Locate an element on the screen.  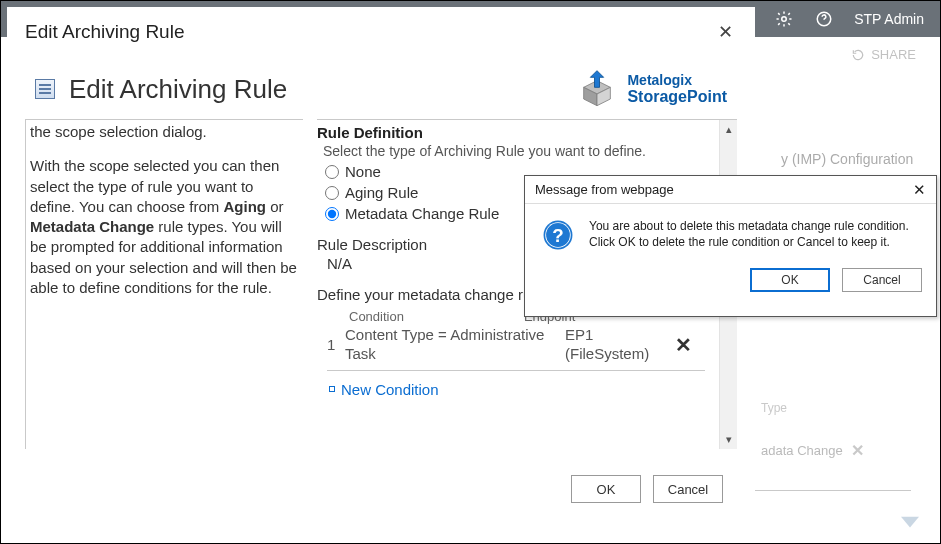
dialog-title: Edit Archiving Rule is located at coordinates (104, 32).